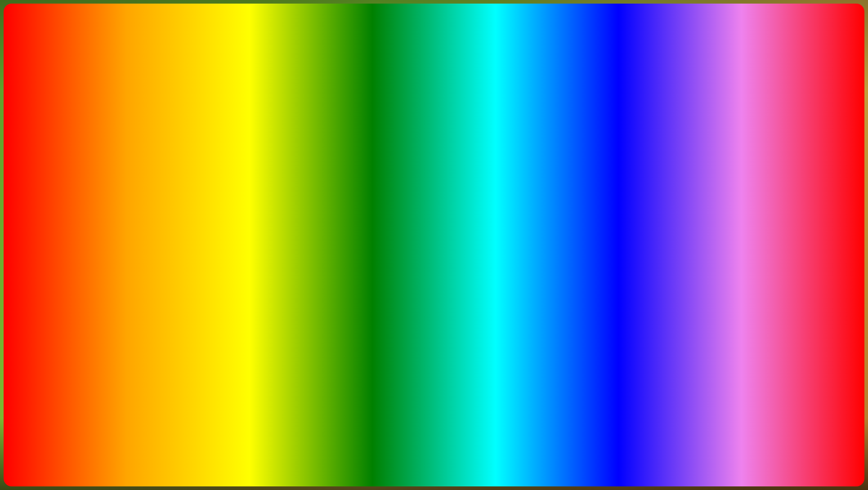  I want to click on pw-misc: Misc, so click(51, 257).